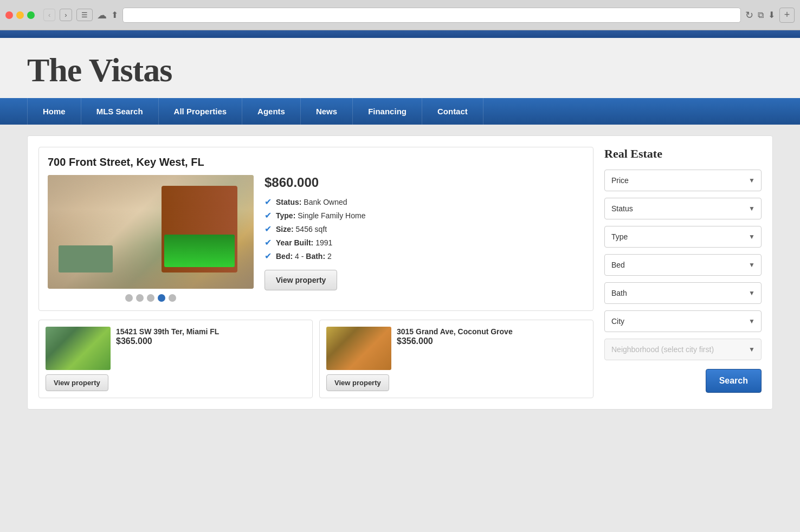  I want to click on address-bar, so click(431, 15).